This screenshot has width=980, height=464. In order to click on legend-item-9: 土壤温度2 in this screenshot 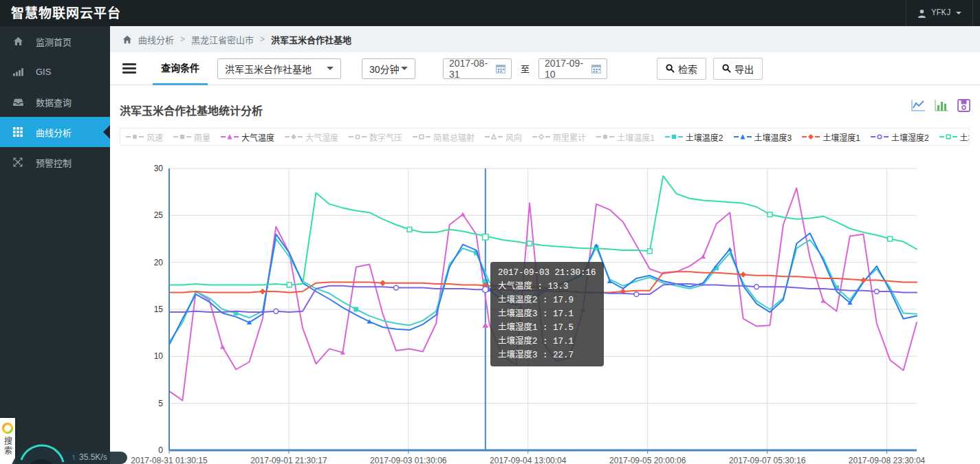, I will do `click(695, 137)`.